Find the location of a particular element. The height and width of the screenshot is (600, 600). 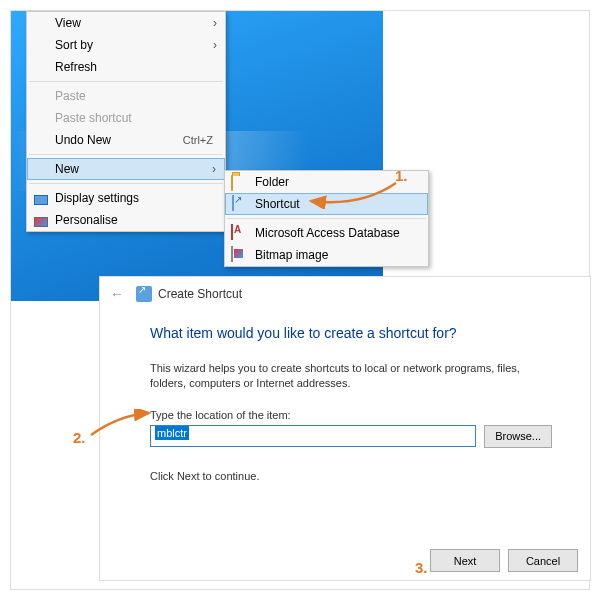

desktop-context-menu: View › Sort by › Refresh Paste Paste sho… is located at coordinates (126, 122).